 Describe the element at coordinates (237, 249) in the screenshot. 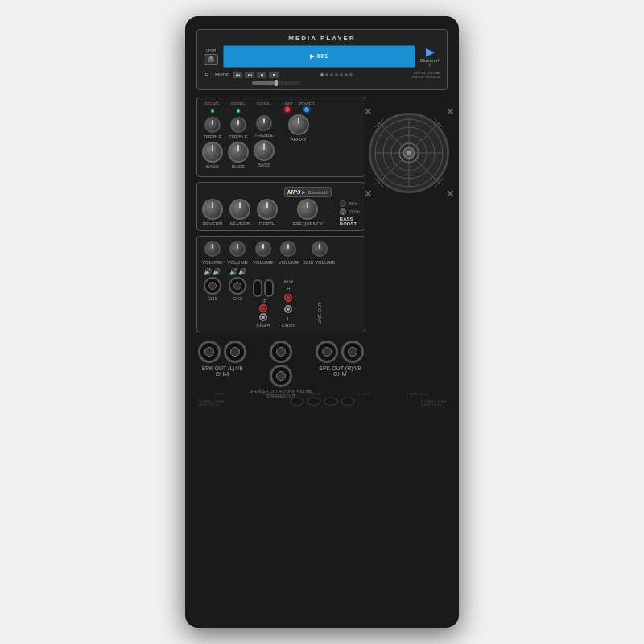

I see `ch2-vol-knob` at that location.